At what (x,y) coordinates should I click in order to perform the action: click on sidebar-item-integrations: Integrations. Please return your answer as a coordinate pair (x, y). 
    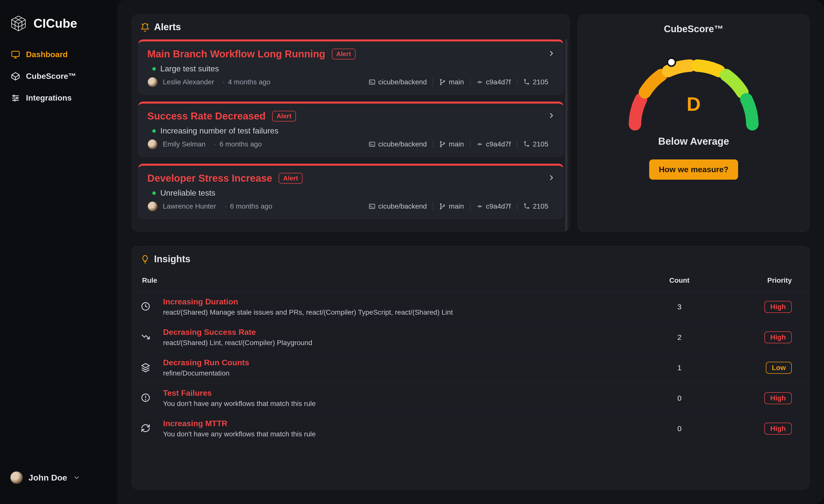
    Looking at the image, I should click on (59, 98).